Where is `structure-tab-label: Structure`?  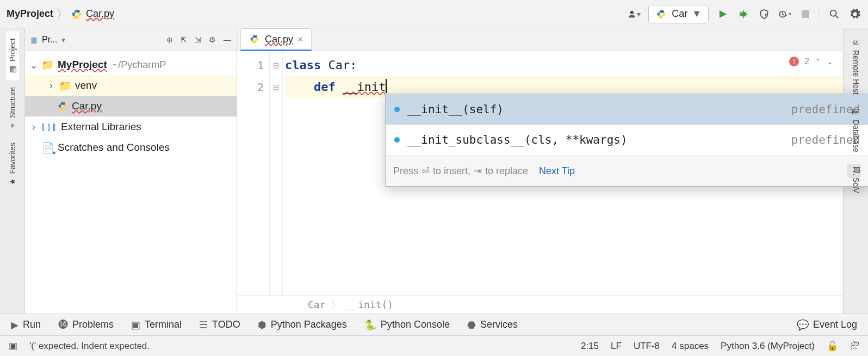 structure-tab-label: Structure is located at coordinates (13, 102).